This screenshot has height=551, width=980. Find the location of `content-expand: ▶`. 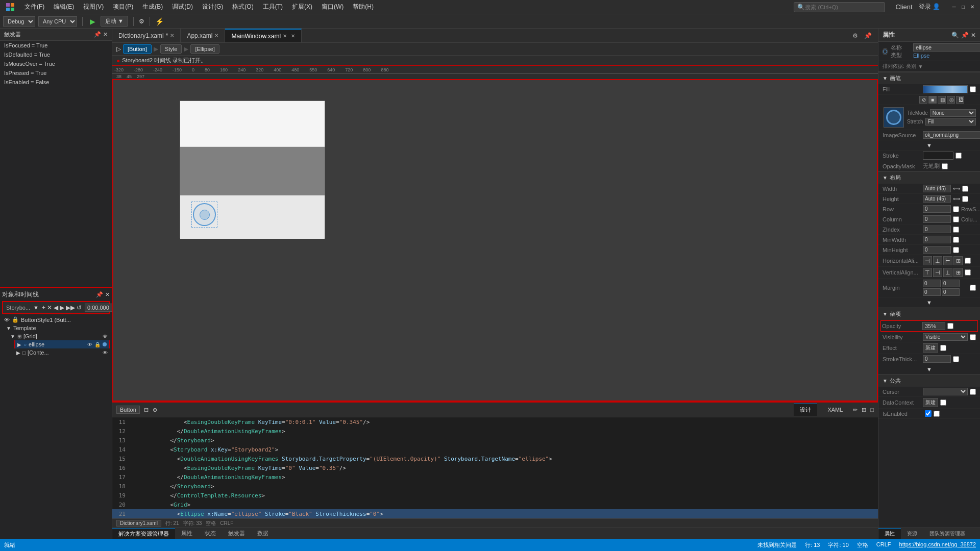

content-expand: ▶ is located at coordinates (18, 353).